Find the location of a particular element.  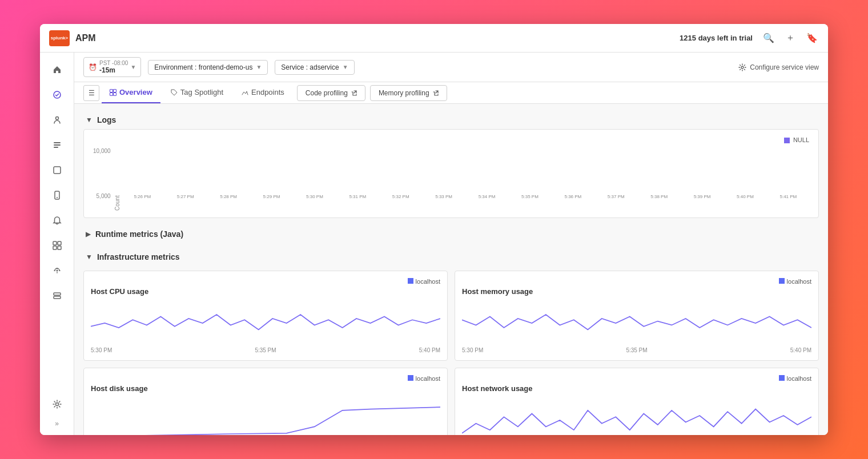

network-chart-area is located at coordinates (637, 416).